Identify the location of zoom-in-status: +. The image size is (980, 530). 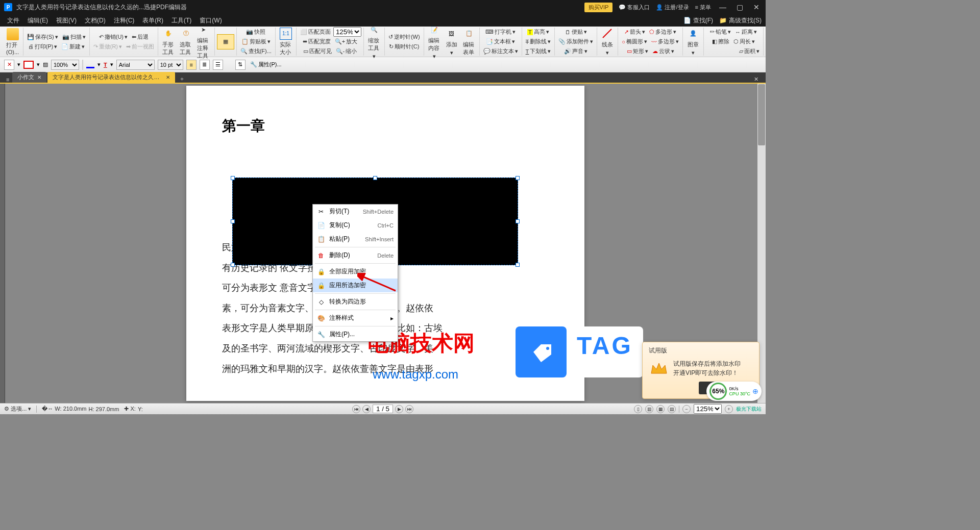
(729, 409).